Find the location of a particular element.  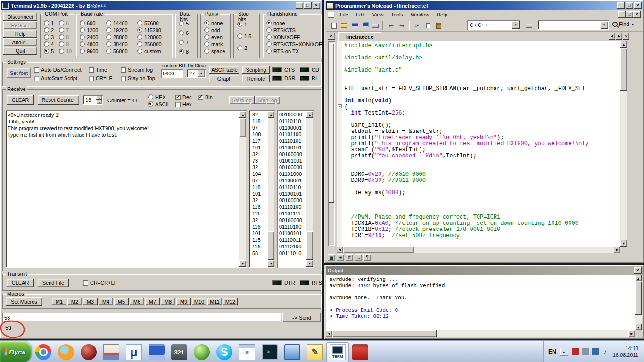

toolbox-icon is located at coordinates (360, 352).